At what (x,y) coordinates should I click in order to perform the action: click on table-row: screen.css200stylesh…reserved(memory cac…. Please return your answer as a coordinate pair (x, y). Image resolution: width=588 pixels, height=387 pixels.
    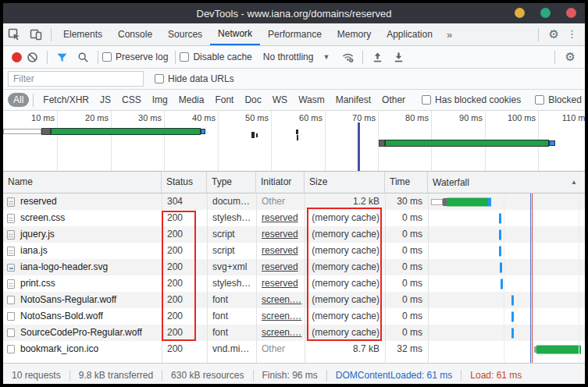
    Looking at the image, I should click on (294, 218).